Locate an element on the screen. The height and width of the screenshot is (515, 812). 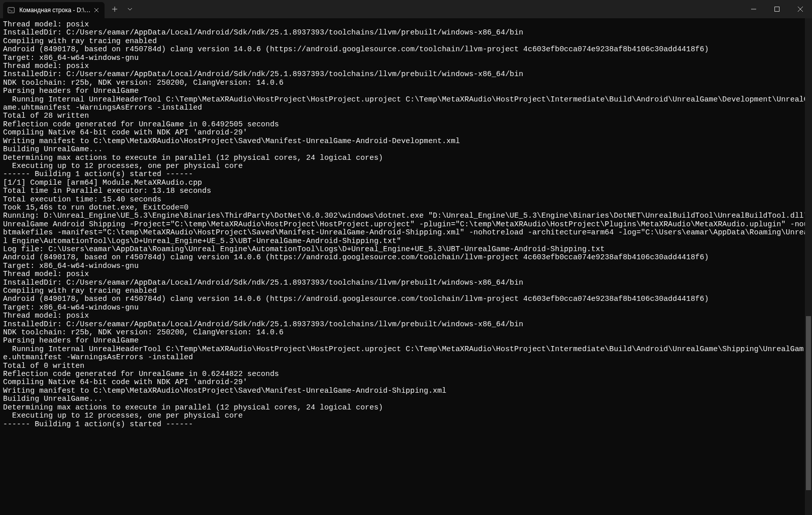
minimize-button is located at coordinates (754, 9).